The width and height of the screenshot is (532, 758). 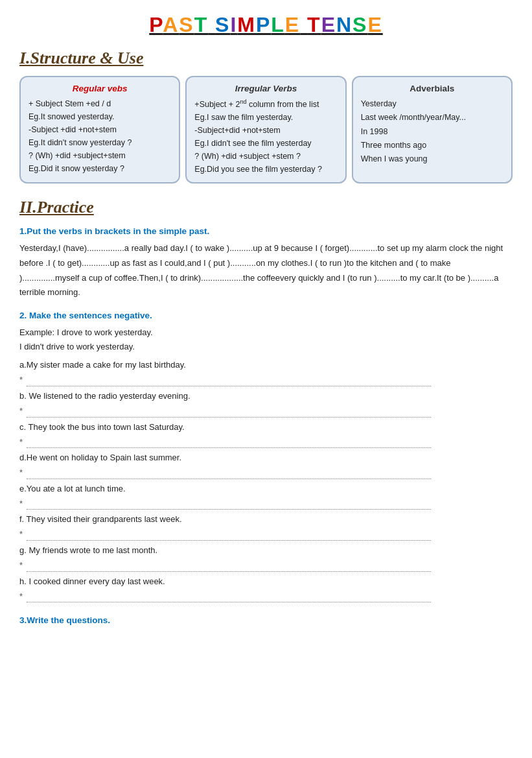 I want to click on exercise1-block: 1.Put the verbs in brackets in the simpl…, so click(x=266, y=263).